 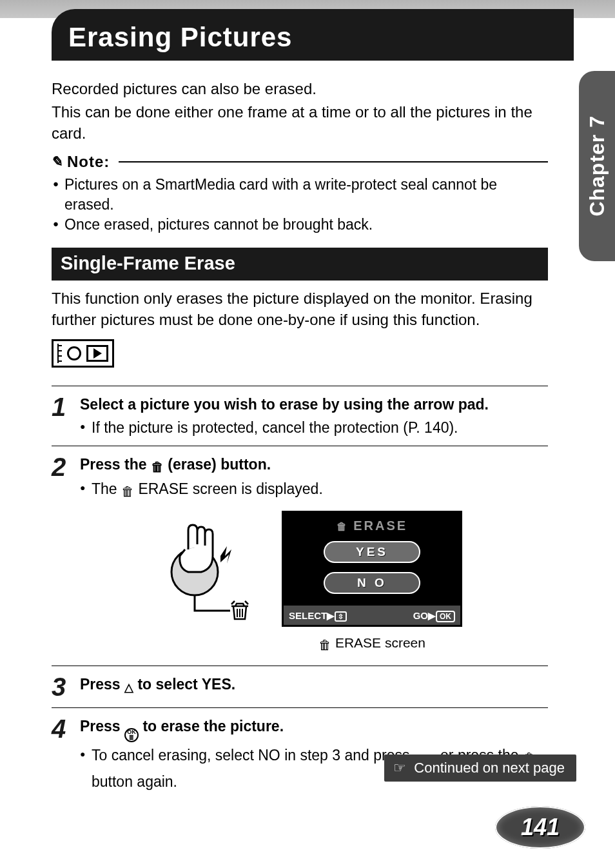 What do you see at coordinates (300, 310) in the screenshot?
I see `section-description: This function only erases the picture di…` at bounding box center [300, 310].